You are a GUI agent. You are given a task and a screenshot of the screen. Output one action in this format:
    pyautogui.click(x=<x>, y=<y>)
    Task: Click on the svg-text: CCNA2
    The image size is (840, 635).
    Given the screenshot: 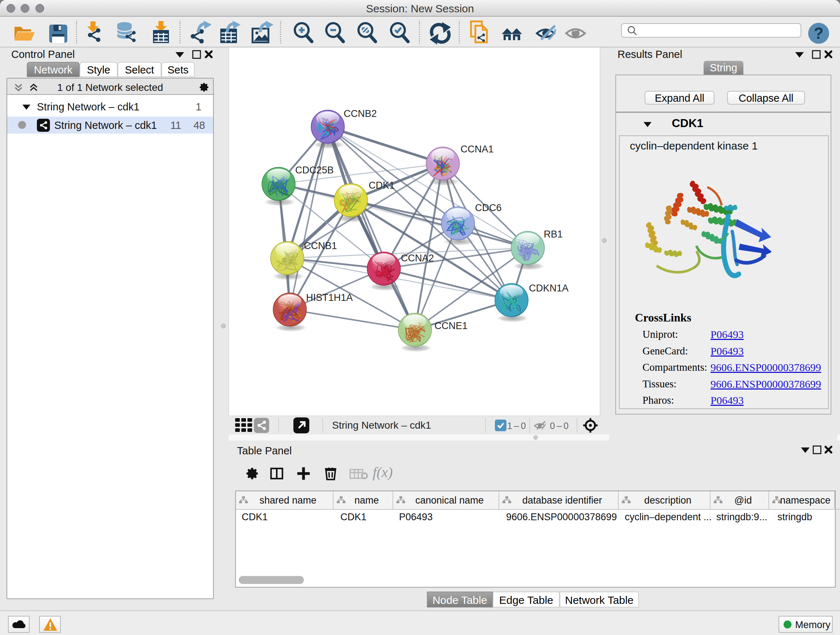 What is the action you would take?
    pyautogui.click(x=418, y=258)
    